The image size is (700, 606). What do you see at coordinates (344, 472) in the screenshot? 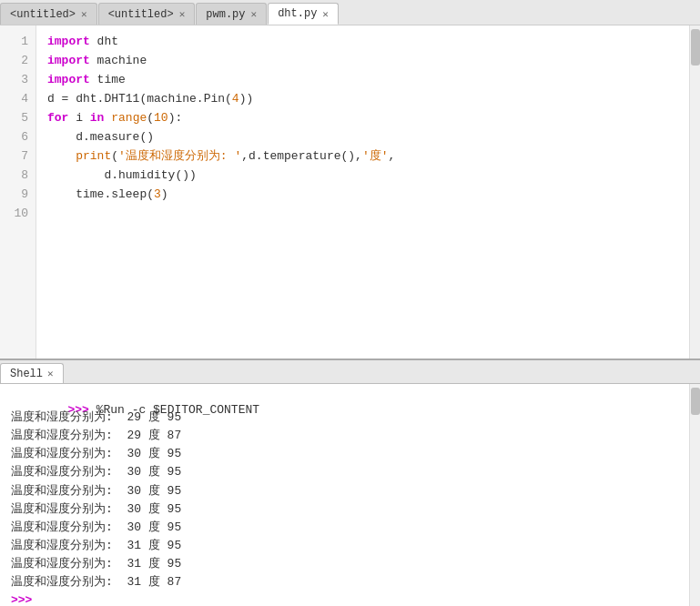
I see `output-line-3: 温度和湿度分别为: 30 度 95` at bounding box center [344, 472].